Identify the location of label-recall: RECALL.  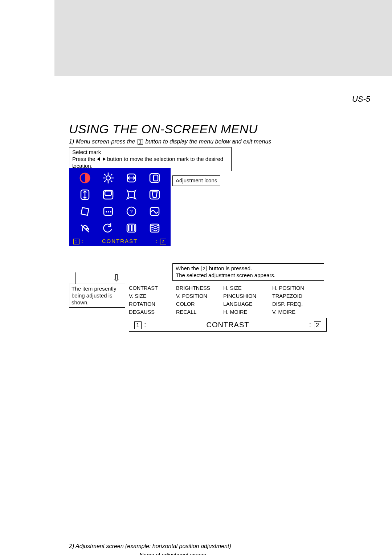
(200, 312).